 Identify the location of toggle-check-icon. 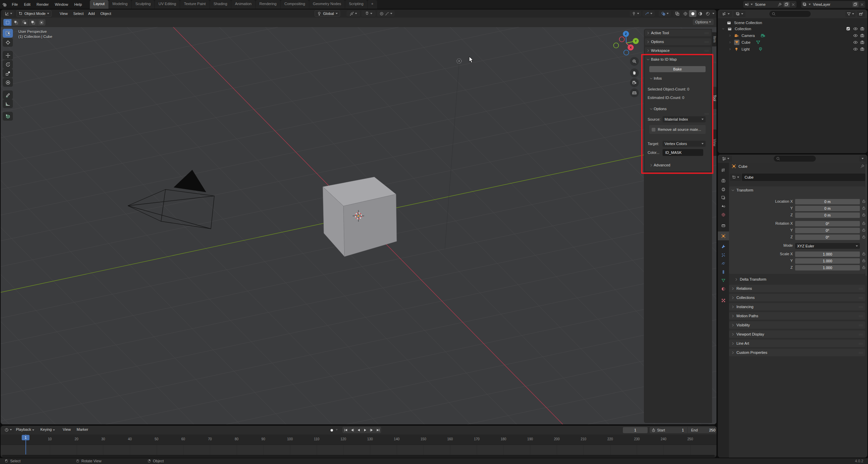
(848, 28).